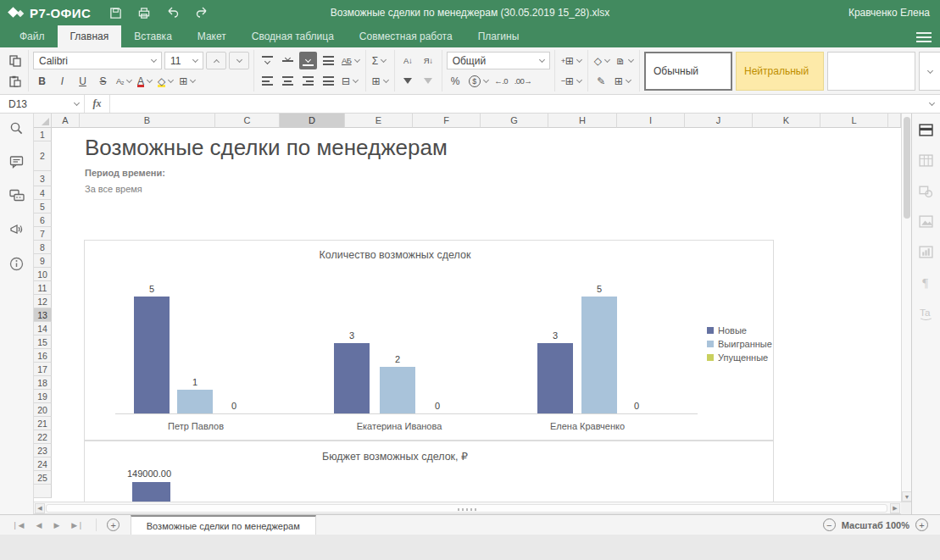  I want to click on font-color-button: A, so click(144, 81).